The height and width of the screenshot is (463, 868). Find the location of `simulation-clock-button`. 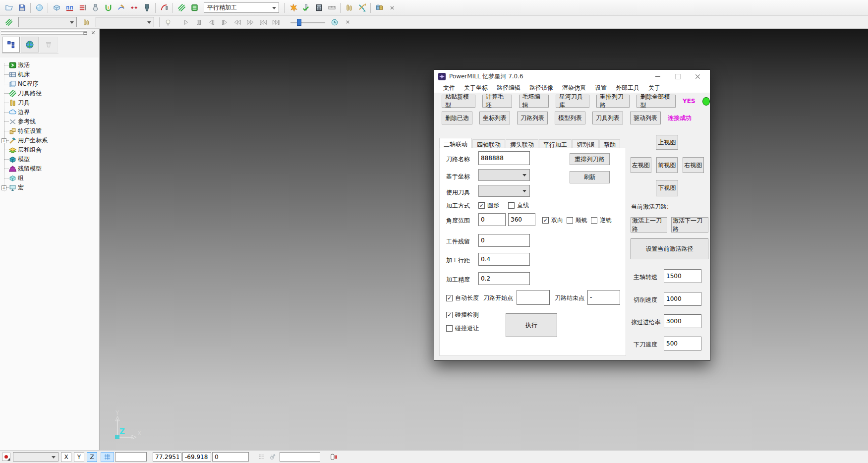

simulation-clock-button is located at coordinates (335, 22).